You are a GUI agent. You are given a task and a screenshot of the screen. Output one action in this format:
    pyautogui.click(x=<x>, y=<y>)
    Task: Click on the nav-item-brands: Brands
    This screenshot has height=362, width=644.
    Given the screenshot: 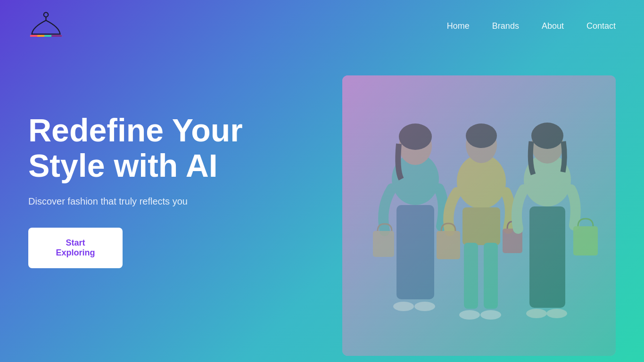 What is the action you would take?
    pyautogui.click(x=505, y=26)
    